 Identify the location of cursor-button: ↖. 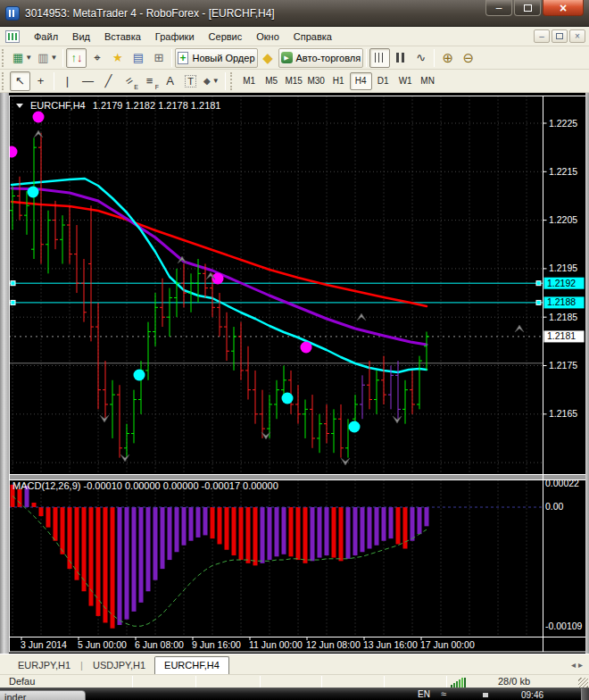
(20, 81).